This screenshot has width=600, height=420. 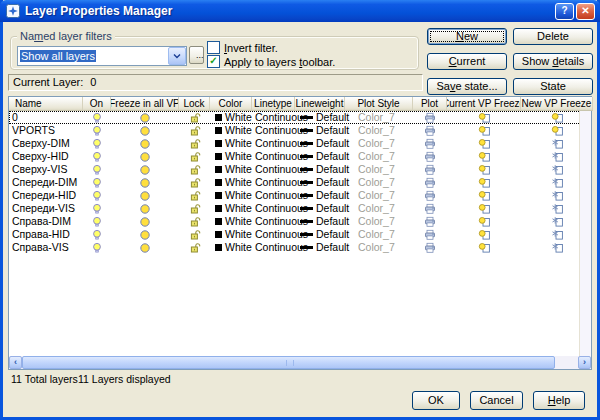 What do you see at coordinates (300, 118) in the screenshot?
I see `table-row: 0 White Continuous Default Color_7` at bounding box center [300, 118].